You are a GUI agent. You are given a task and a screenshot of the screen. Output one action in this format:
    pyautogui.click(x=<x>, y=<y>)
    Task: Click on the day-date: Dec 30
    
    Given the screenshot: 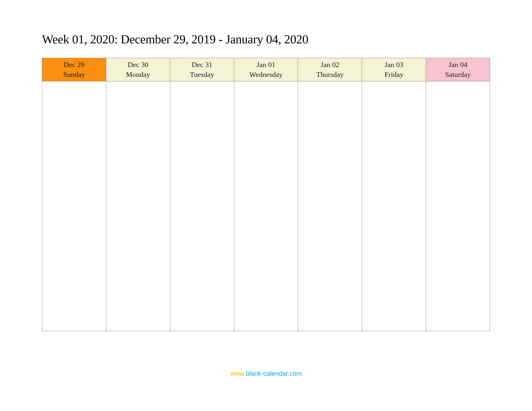 What is the action you would take?
    pyautogui.click(x=138, y=65)
    